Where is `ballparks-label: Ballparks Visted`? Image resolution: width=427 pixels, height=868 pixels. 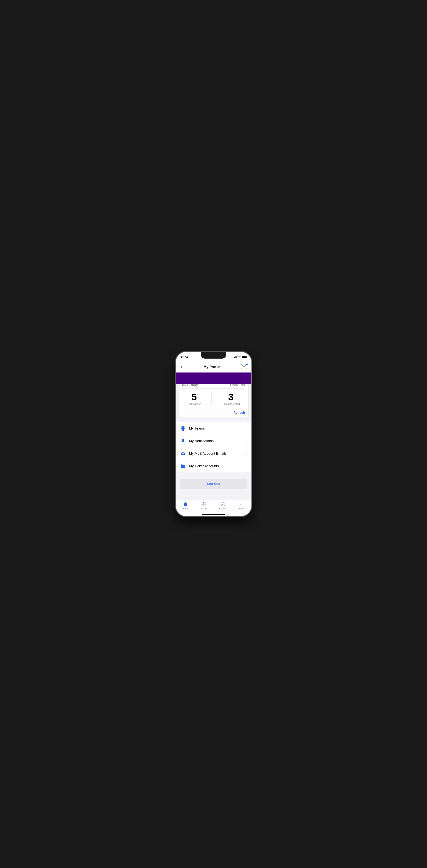 ballparks-label: Ballparks Visted is located at coordinates (231, 404).